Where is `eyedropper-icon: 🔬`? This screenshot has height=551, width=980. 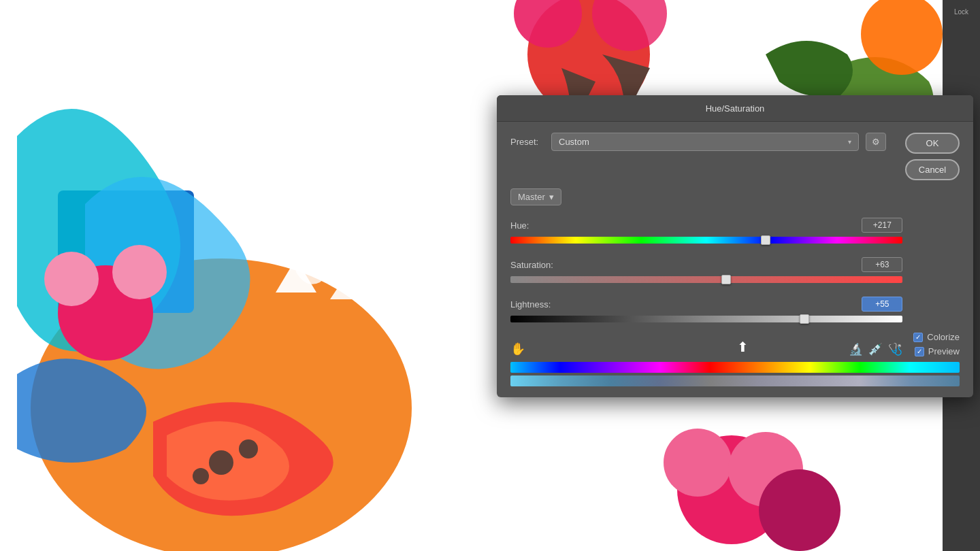
eyedropper-icon: 🔬 is located at coordinates (856, 350).